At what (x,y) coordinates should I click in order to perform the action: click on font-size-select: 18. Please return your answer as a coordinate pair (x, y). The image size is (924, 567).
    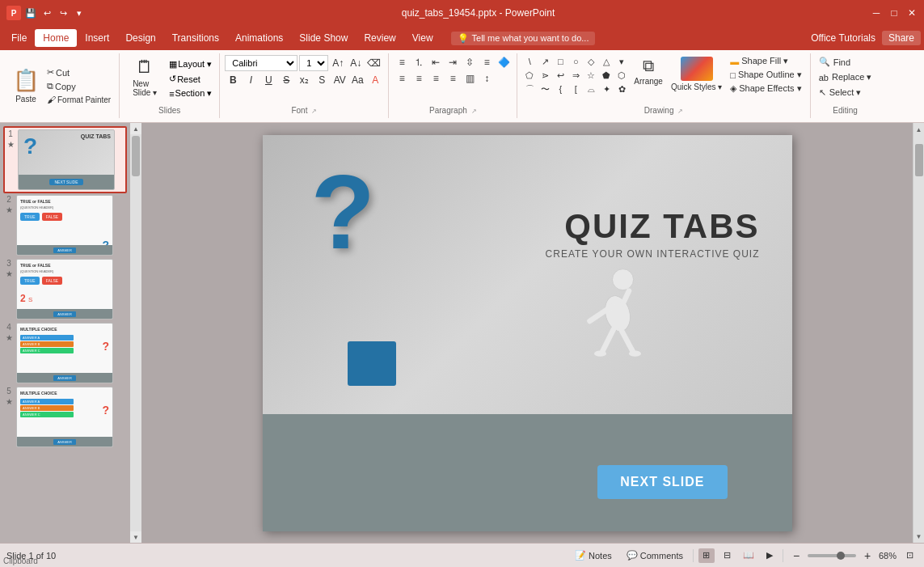
    Looking at the image, I should click on (314, 63).